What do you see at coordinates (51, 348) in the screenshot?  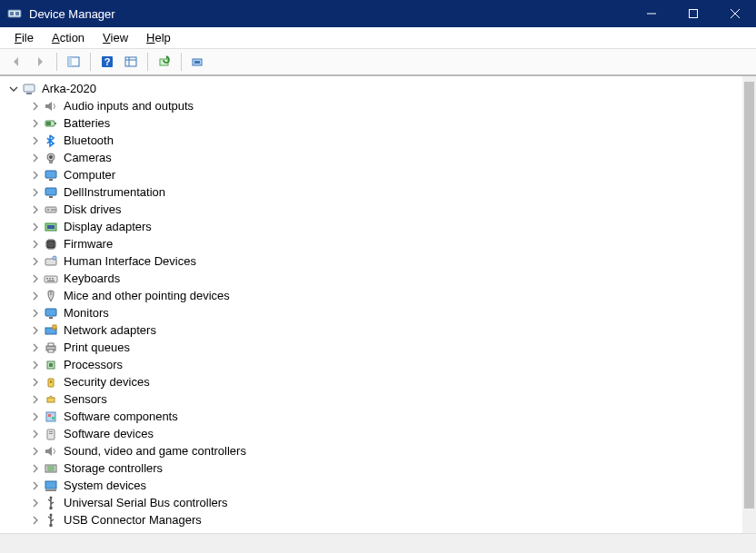 I see `printer-icon` at bounding box center [51, 348].